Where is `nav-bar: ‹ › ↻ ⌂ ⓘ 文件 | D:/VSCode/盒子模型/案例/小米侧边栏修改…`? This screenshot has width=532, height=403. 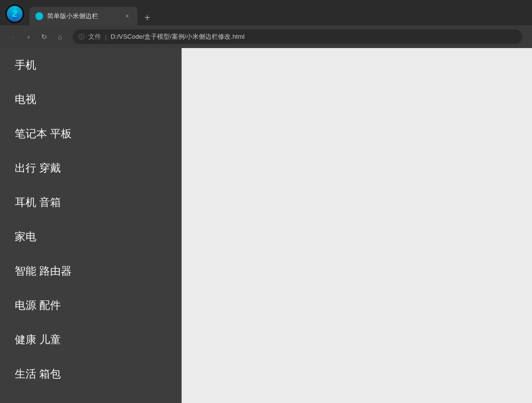
nav-bar: ‹ › ↻ ⌂ ⓘ 文件 | D:/VSCode/盒子模型/案例/小米侧边栏修改… is located at coordinates (266, 37).